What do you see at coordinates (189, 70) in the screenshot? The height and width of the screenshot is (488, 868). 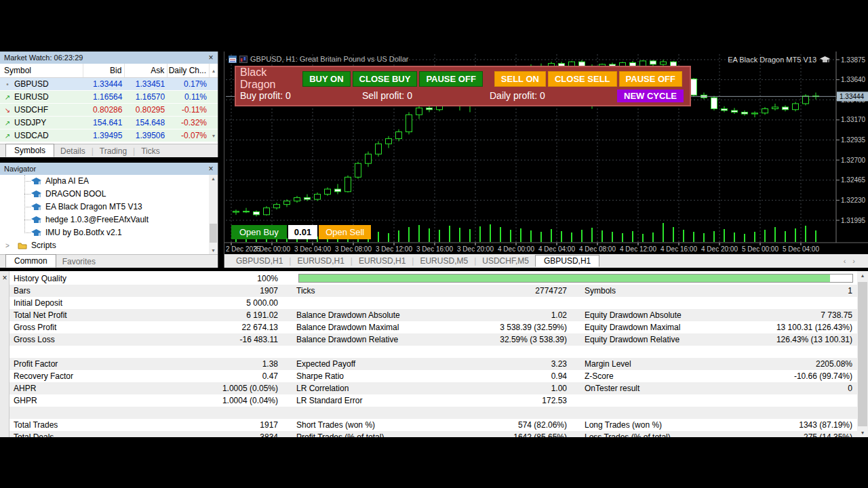 I see `column-header-dailych: Daily Ch...` at bounding box center [189, 70].